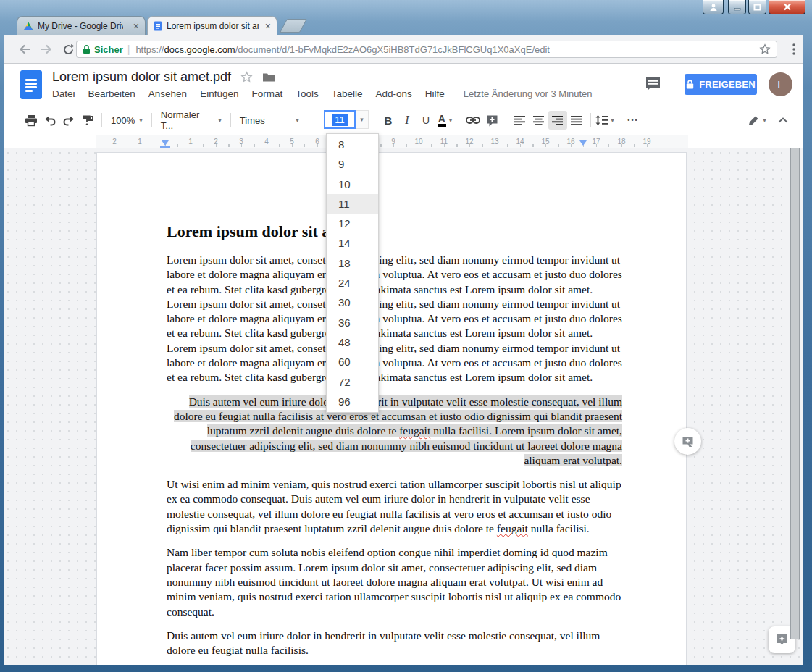  I want to click on reload-button, so click(68, 49).